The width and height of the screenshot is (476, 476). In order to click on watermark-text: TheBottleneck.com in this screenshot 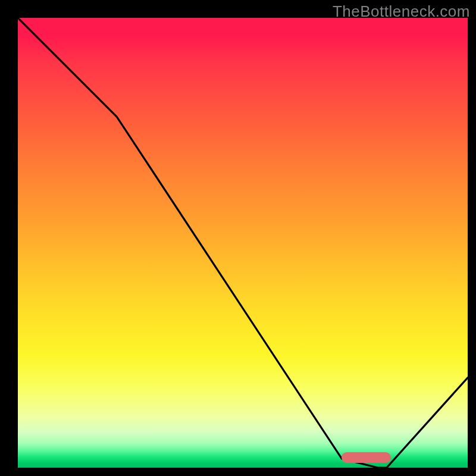, I will do `click(401, 12)`.